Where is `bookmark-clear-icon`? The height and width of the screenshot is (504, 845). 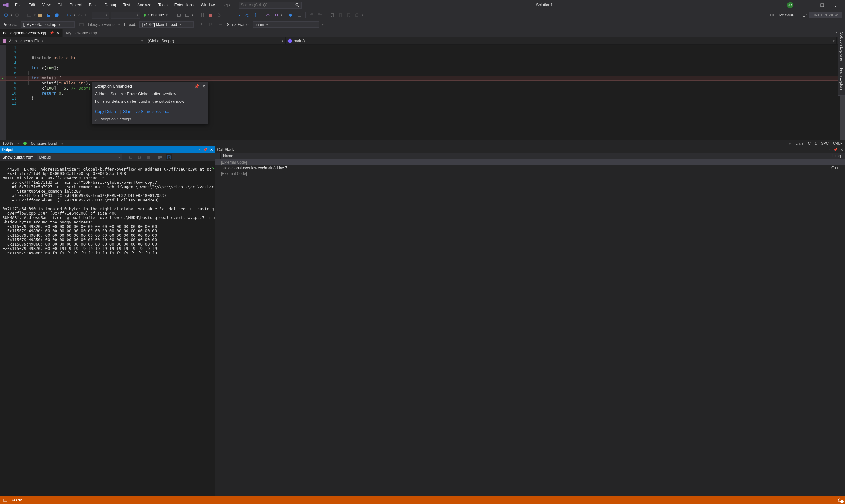
bookmark-clear-icon is located at coordinates (357, 15).